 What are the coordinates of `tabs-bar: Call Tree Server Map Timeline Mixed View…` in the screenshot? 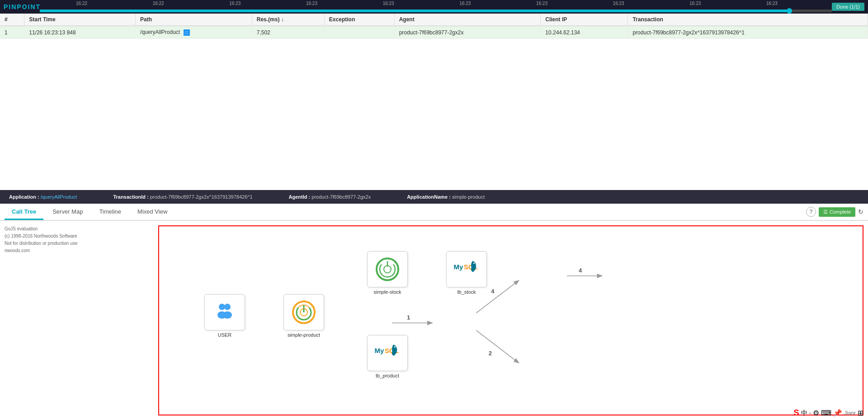 It's located at (434, 212).